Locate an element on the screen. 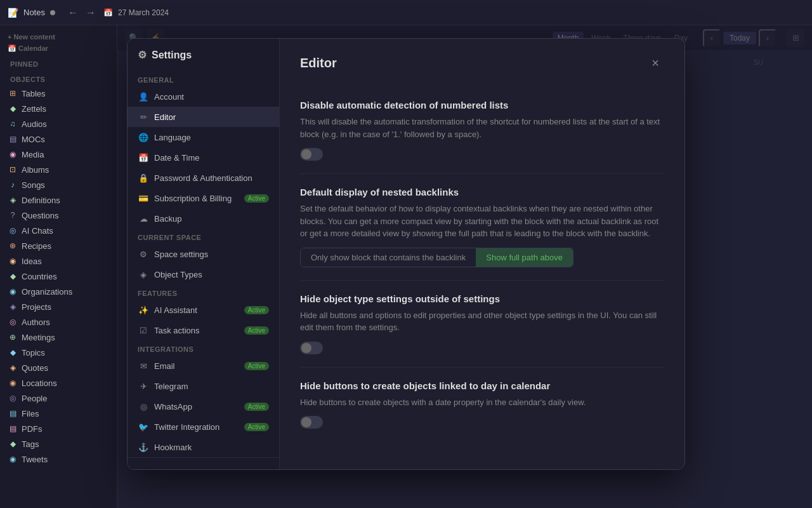 This screenshot has height=508, width=812. settings-item-object-types: ◈ Object Types is located at coordinates (203, 274).